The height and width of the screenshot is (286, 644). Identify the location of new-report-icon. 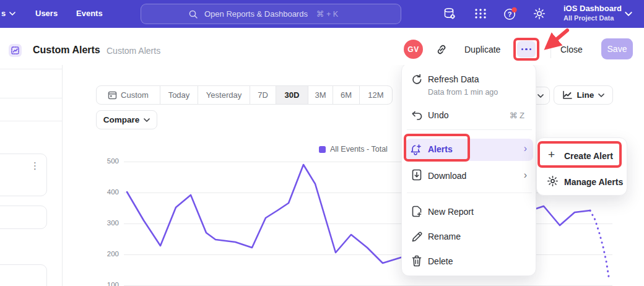
(417, 212).